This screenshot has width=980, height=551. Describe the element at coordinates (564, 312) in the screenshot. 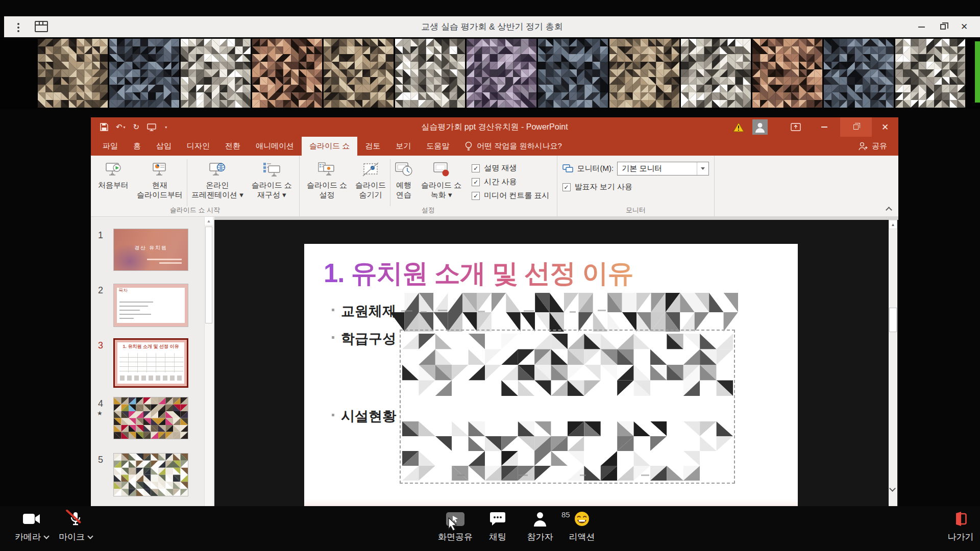

I see `censored-mosaic-band` at that location.